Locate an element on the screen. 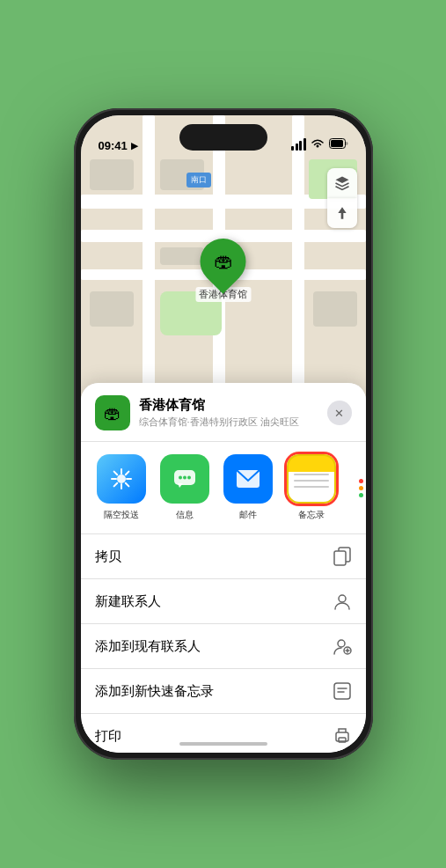 The height and width of the screenshot is (868, 446). notes-icon is located at coordinates (311, 479).